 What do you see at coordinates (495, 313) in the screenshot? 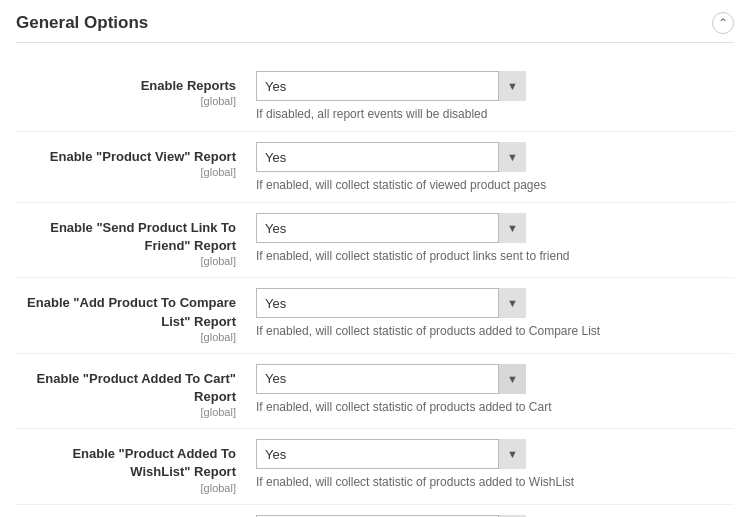
I see `option-control-col-enable-add-compare-report: YesNo▼If enabled, will collect statistic…` at bounding box center [495, 313].